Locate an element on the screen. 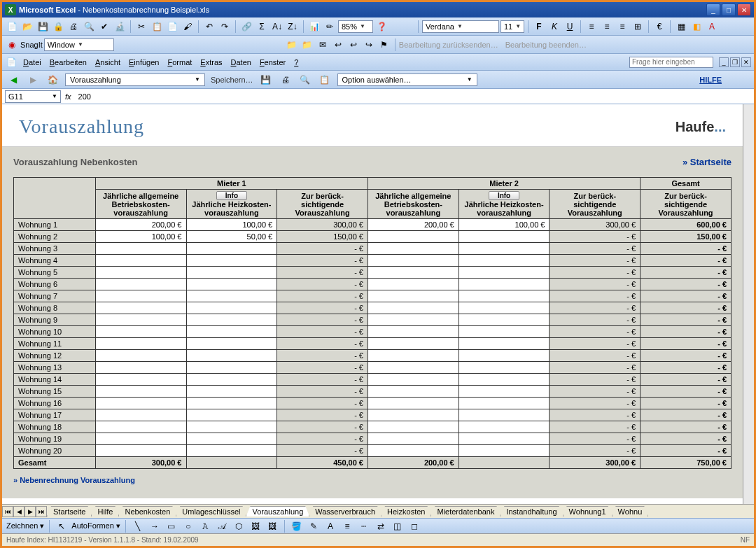  sheet-tab: Startseite is located at coordinates (69, 511).